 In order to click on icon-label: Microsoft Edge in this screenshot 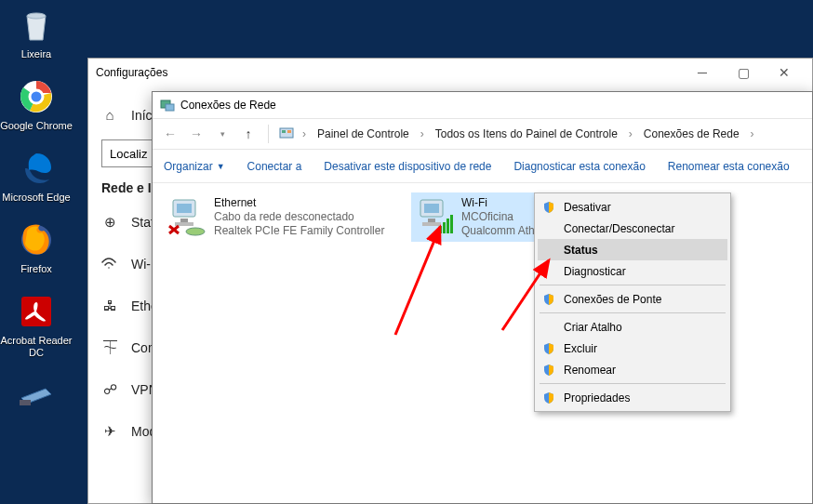, I will do `click(36, 197)`.